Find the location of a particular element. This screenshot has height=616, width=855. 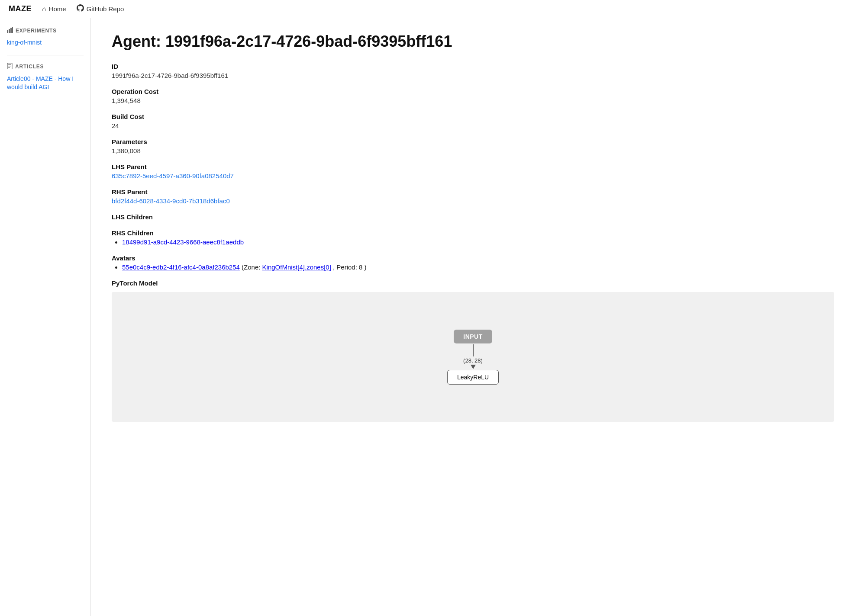

field-lhs-parent-label: LHS Parent is located at coordinates (473, 167).